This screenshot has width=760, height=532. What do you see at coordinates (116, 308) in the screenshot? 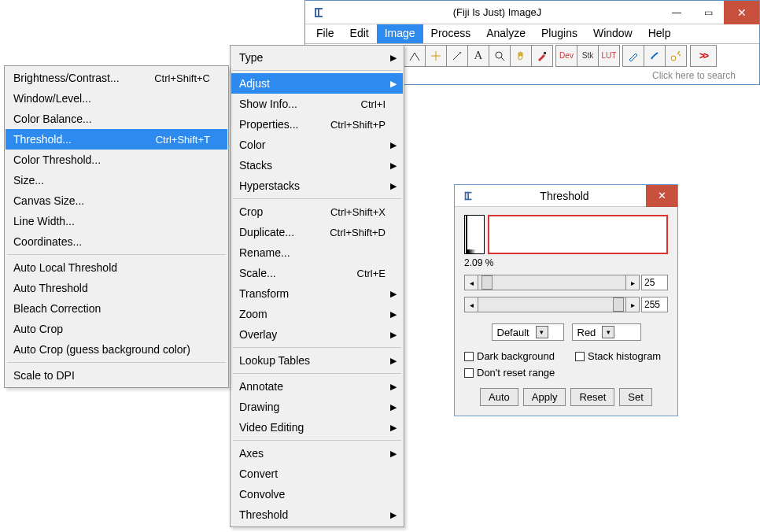
I see `adjust-menu-bleach-correction: Bleach Correction` at bounding box center [116, 308].